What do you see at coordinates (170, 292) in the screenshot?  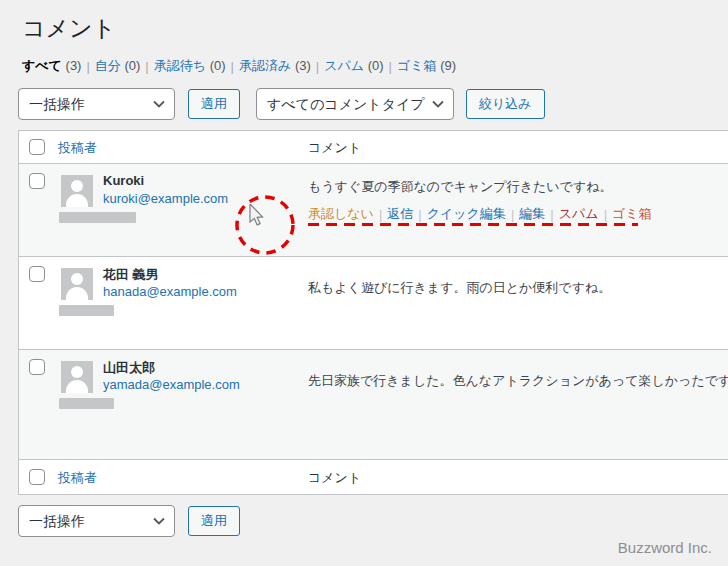 I see `author-email-link: hanada@example.com` at bounding box center [170, 292].